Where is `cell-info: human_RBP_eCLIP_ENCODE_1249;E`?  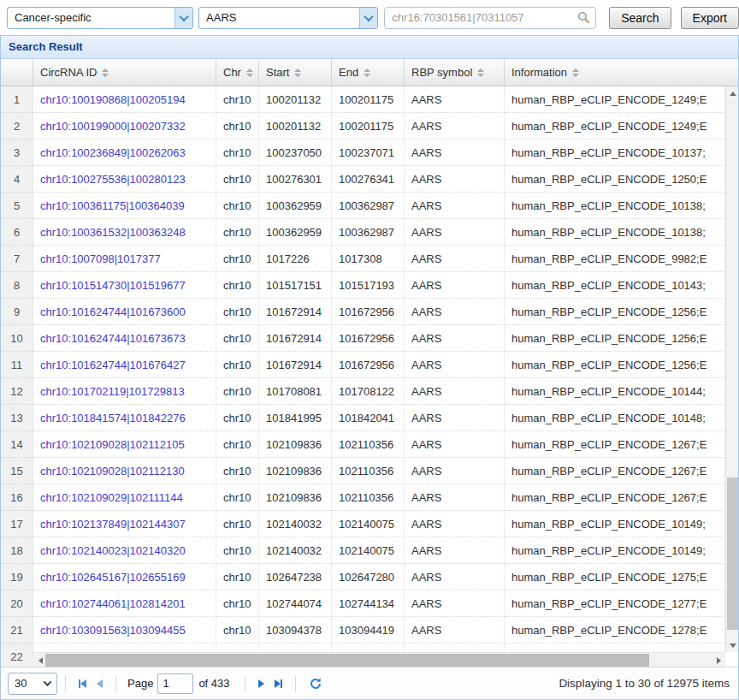 cell-info: human_RBP_eCLIP_ENCODE_1249;E is located at coordinates (615, 99).